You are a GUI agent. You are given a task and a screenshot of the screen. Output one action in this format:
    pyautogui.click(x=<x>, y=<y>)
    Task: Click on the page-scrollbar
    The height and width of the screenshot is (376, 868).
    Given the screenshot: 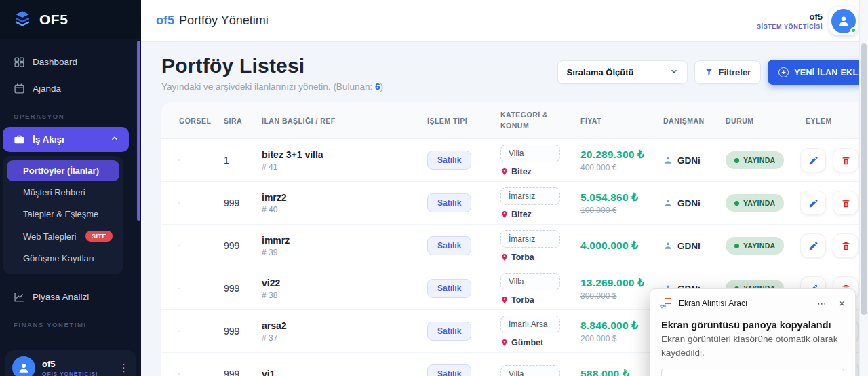 What is the action you would take?
    pyautogui.click(x=864, y=188)
    